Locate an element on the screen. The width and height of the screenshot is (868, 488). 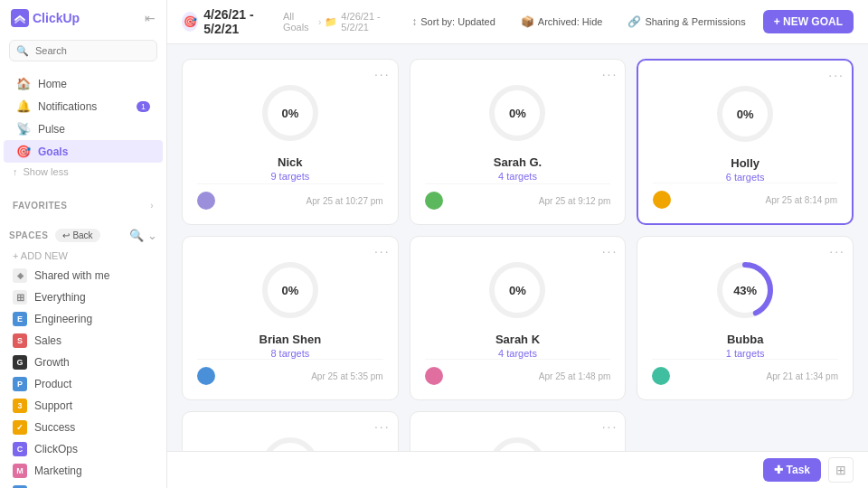
goal-avatar-sarah-k is located at coordinates (434, 376).